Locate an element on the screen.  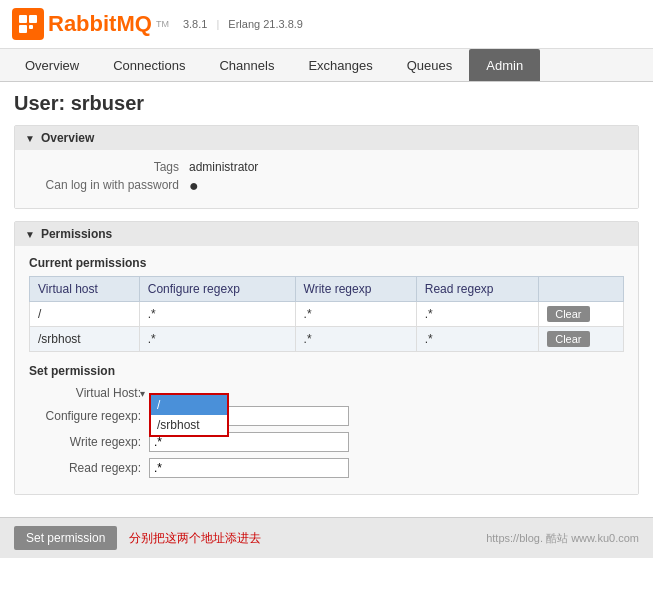
bottom-bar: Set permission 分别把这两个地址添进去 https://blog.… is located at coordinates (326, 538).